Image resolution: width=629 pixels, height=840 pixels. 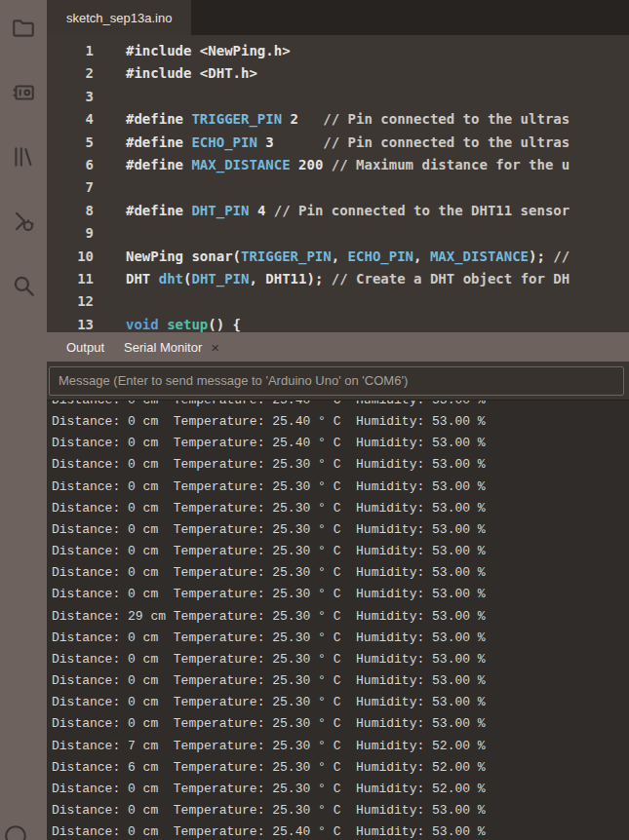 What do you see at coordinates (78, 51) in the screenshot?
I see `line-number: 1` at bounding box center [78, 51].